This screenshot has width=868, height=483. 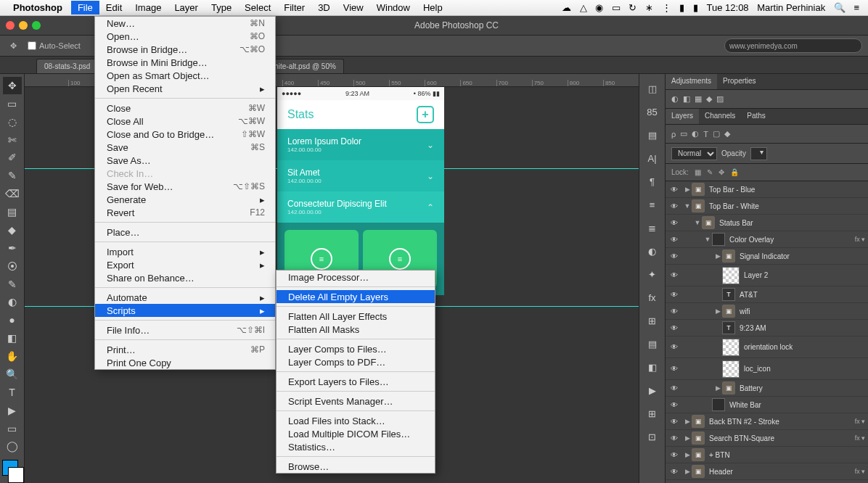 What do you see at coordinates (12, 158) in the screenshot?
I see `tool-icon: ✐` at bounding box center [12, 158].